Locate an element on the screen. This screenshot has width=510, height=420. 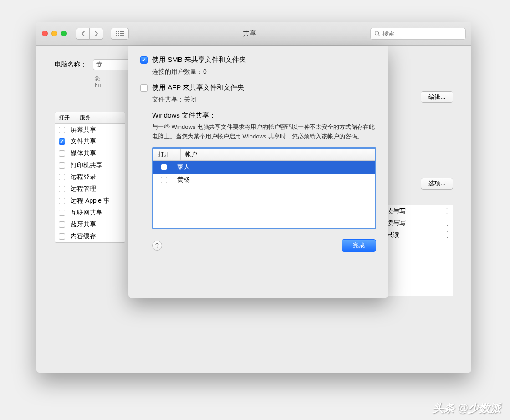
permission-row: 只读⌃⌄ is located at coordinates (418, 235).